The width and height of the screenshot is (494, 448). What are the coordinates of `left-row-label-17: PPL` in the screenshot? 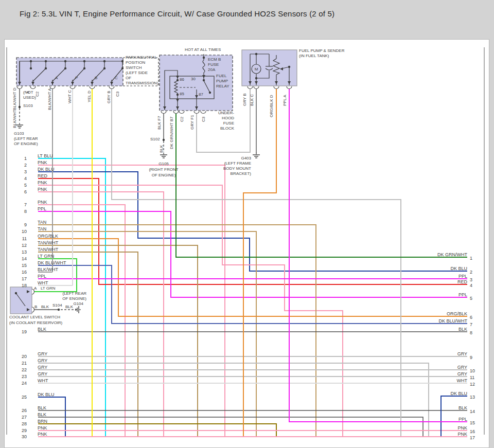 It's located at (42, 276).